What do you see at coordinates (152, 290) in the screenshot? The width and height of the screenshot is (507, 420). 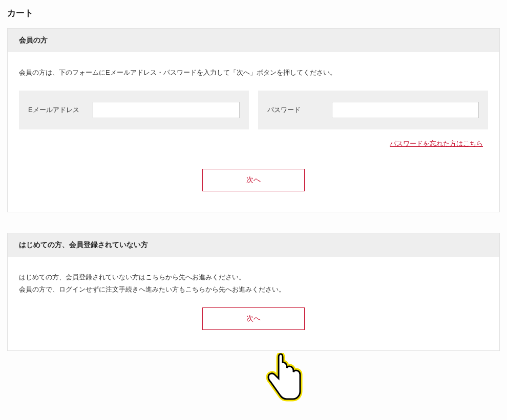 I see `guest-instruction-line2: 会員の方で、ログインせずに注文手続きへ進みたい方もこちらから先へお進みください。` at bounding box center [152, 290].